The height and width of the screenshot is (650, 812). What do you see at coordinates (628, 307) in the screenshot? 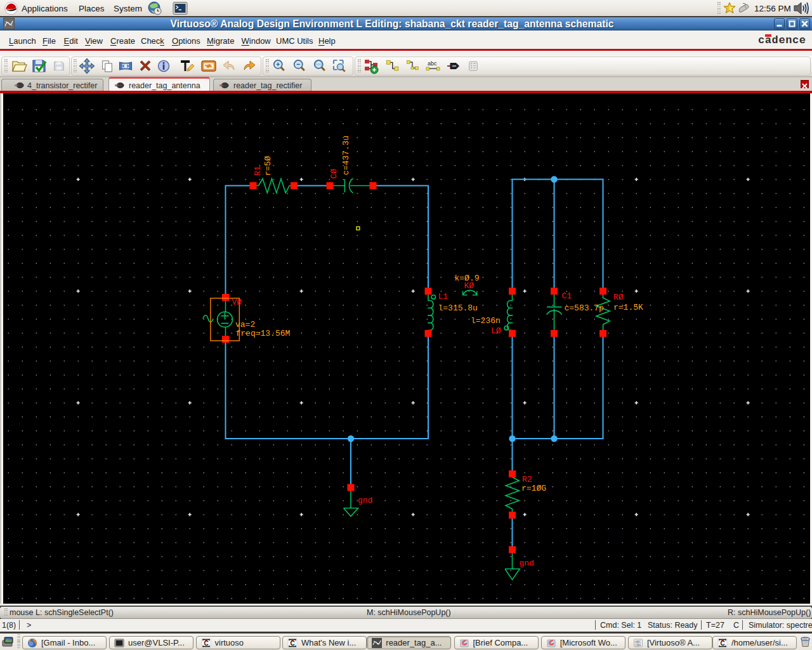
I see `svg-text: r=1.5K` at bounding box center [628, 307].